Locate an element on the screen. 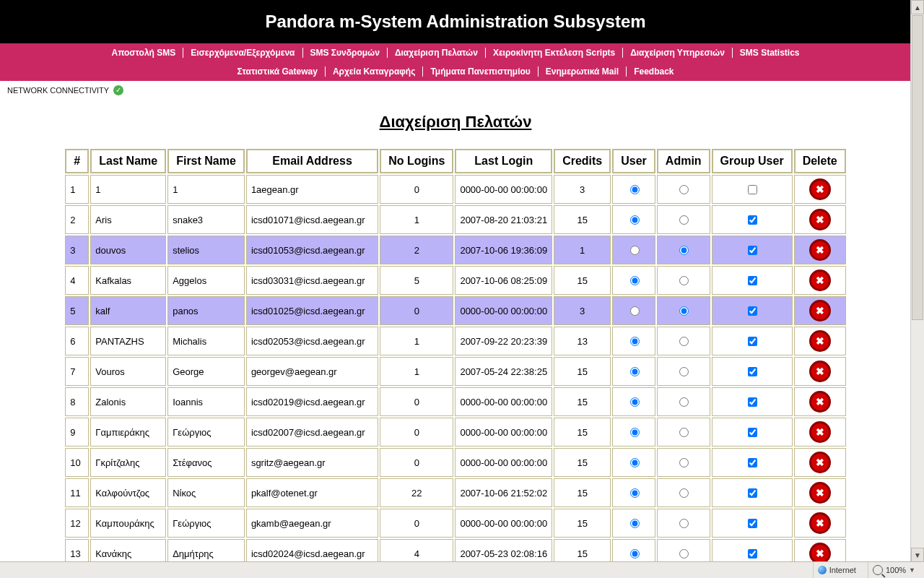 Image resolution: width=924 pixels, height=578 pixels. nav-link: SMS Statistics is located at coordinates (770, 53).